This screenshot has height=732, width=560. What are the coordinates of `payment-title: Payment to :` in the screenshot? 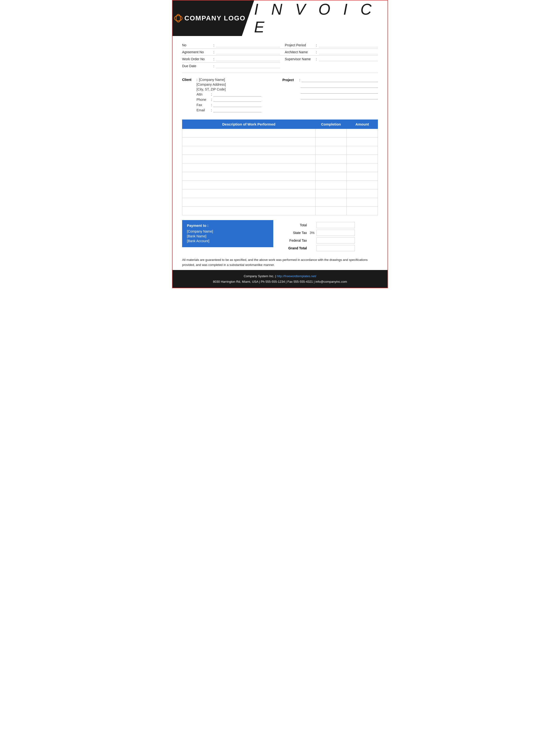 It's located at (228, 225).